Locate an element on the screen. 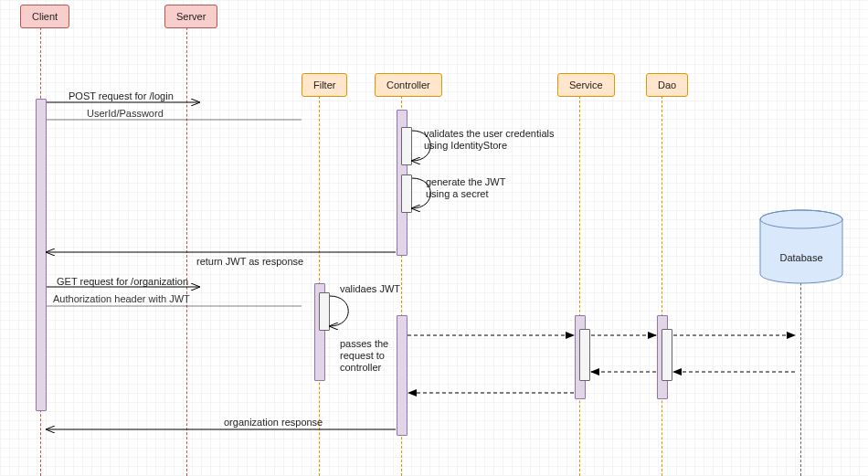 The width and height of the screenshot is (868, 476). msg-pass-a: passes the is located at coordinates (364, 344).